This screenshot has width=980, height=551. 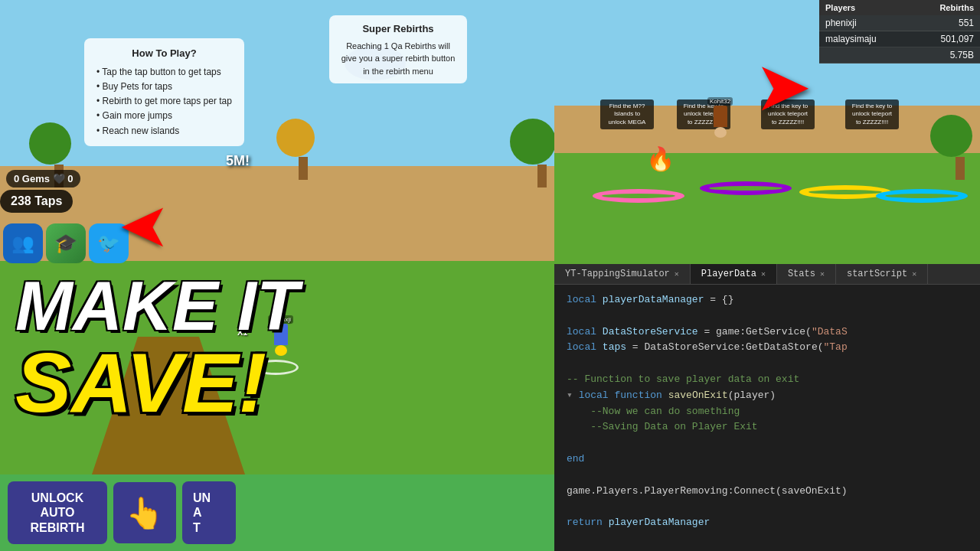 What do you see at coordinates (43, 179) in the screenshot?
I see `gems-display: 0 Gems 🖤 0` at bounding box center [43, 179].